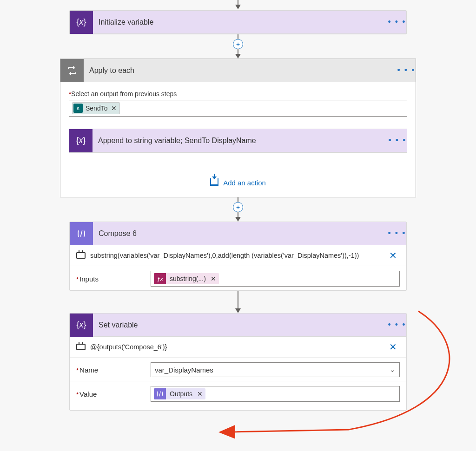 The image size is (476, 451). What do you see at coordinates (238, 141) in the screenshot?
I see `step-append-string: {x} Append to string variable; SendTo Di…` at bounding box center [238, 141].